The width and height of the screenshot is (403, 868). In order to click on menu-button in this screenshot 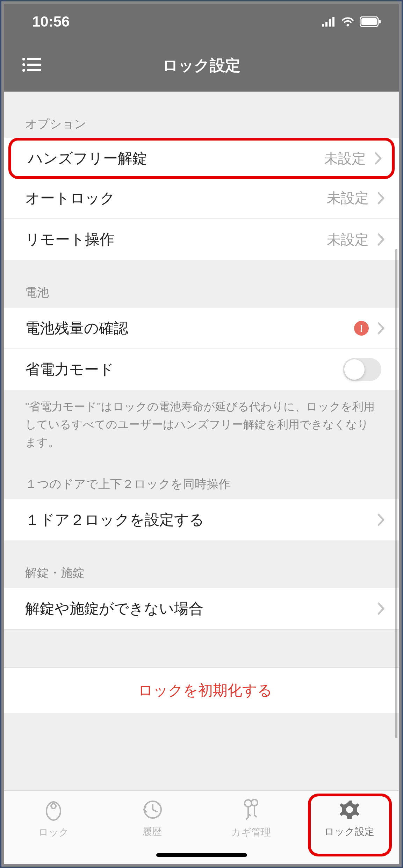, I will do `click(31, 65)`.